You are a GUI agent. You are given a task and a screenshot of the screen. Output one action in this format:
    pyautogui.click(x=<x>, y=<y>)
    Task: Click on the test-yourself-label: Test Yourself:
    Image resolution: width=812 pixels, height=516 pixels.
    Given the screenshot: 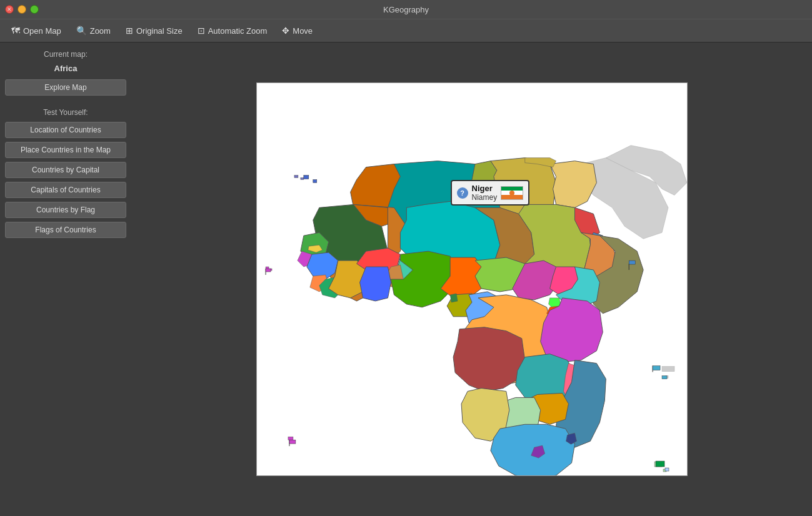 What is the action you would take?
    pyautogui.click(x=66, y=112)
    